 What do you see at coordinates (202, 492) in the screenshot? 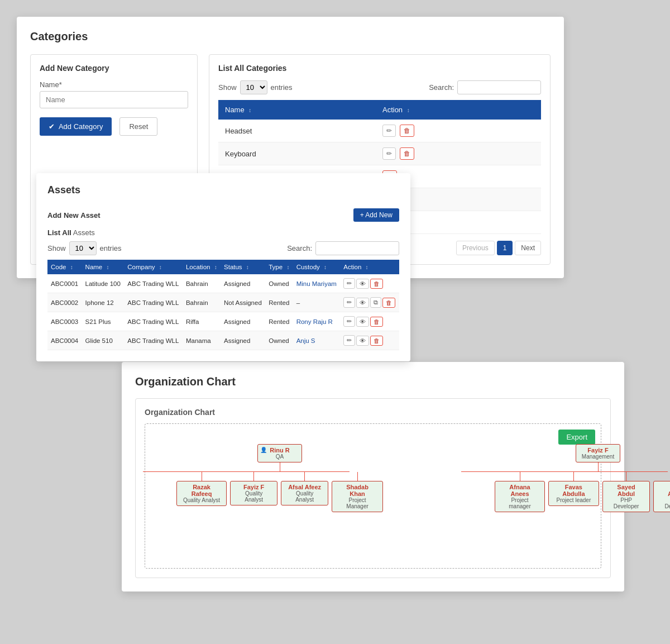
I see `child-branch: Razak Rafeeq Quality Analyst` at bounding box center [202, 492].